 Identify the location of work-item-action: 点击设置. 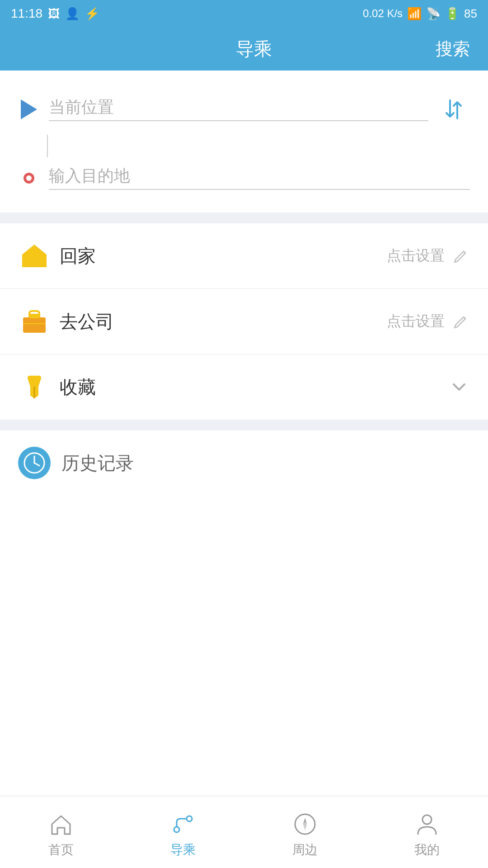
(428, 321).